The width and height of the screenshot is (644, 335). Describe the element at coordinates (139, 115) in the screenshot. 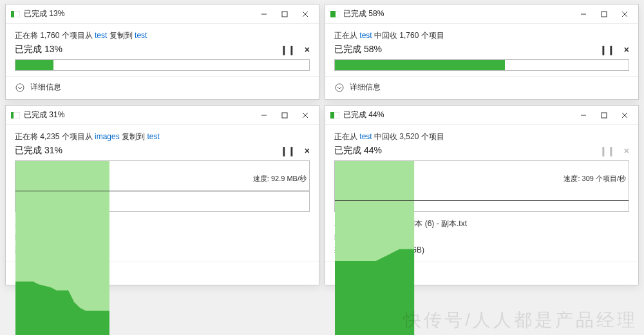

I see `window-title: 已完成 31%` at that location.